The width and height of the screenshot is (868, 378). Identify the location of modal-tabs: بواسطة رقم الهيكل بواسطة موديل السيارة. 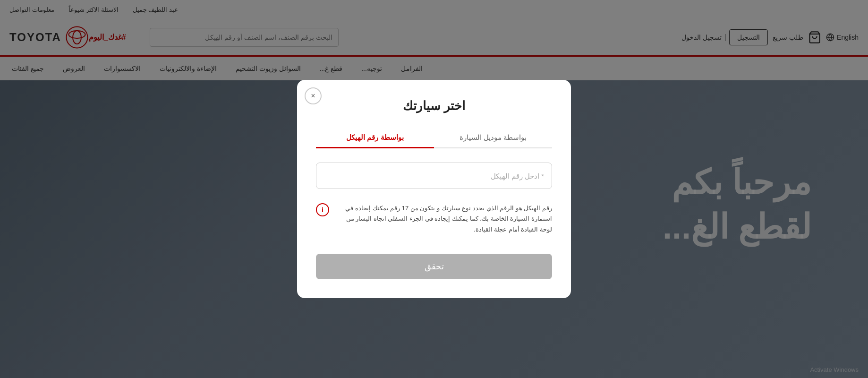
(434, 138).